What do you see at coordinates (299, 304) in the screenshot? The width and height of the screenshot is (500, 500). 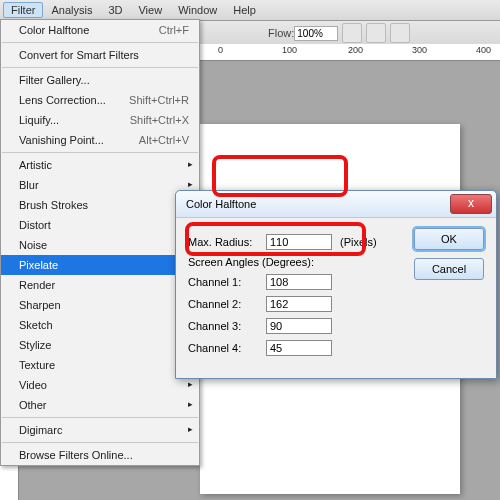 I see `ch2-input` at bounding box center [299, 304].